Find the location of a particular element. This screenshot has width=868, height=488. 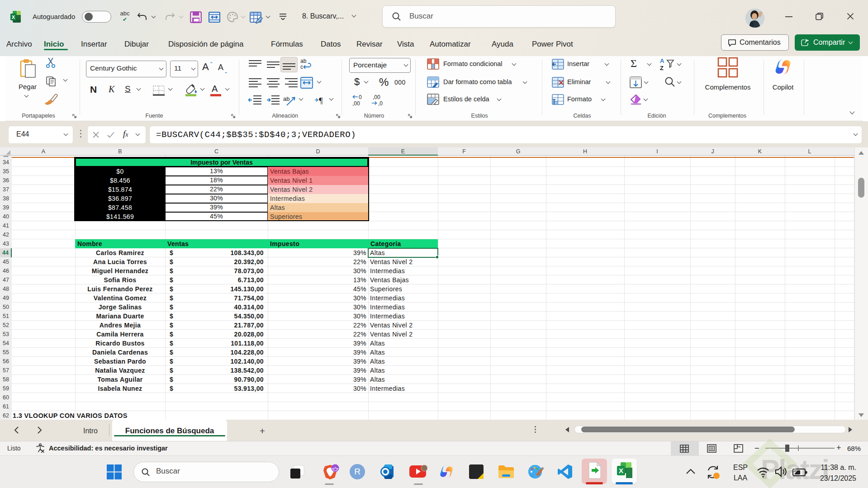

svg-text: A is located at coordinates (662, 61).